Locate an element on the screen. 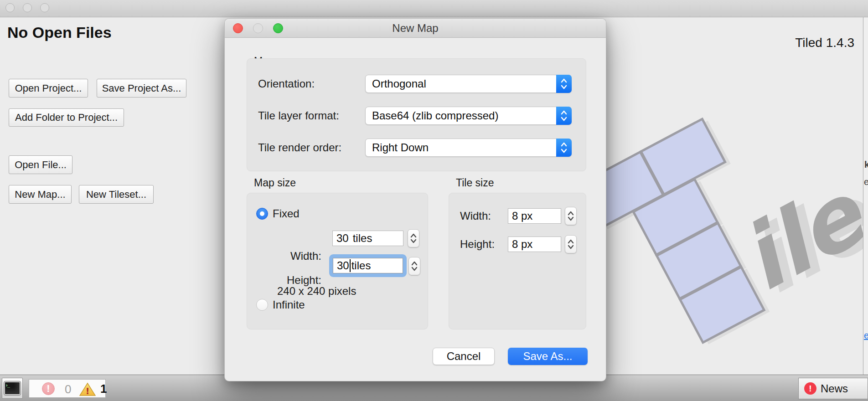 Image resolution: width=868 pixels, height=401 pixels. save-project-as-button: Save Project As... is located at coordinates (141, 88).